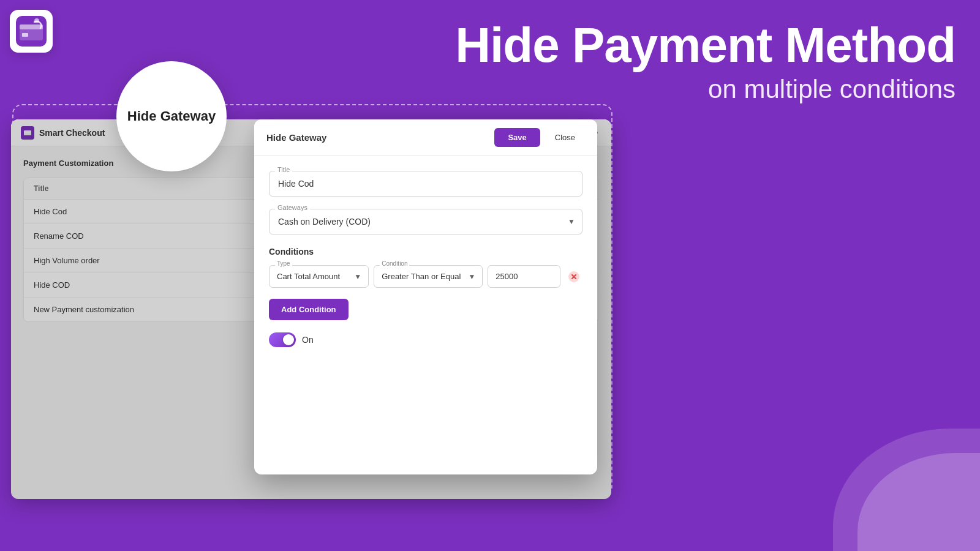 Image resolution: width=980 pixels, height=551 pixels. I want to click on close-button: Close, so click(565, 137).